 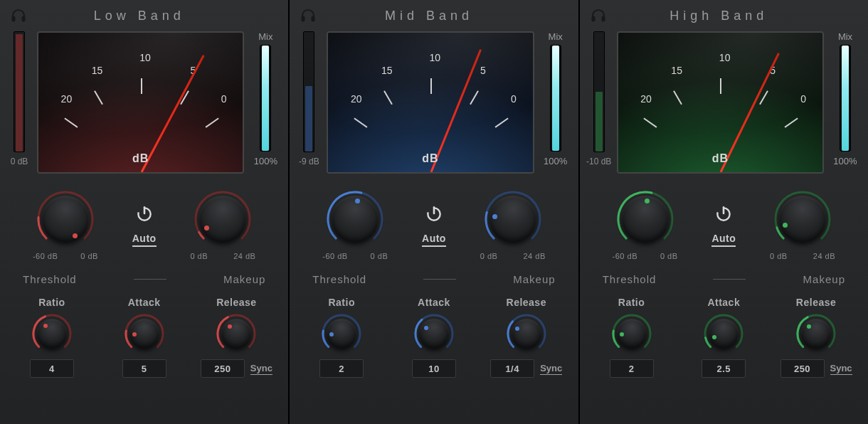 I want to click on band-title: Mid Band, so click(x=428, y=16).